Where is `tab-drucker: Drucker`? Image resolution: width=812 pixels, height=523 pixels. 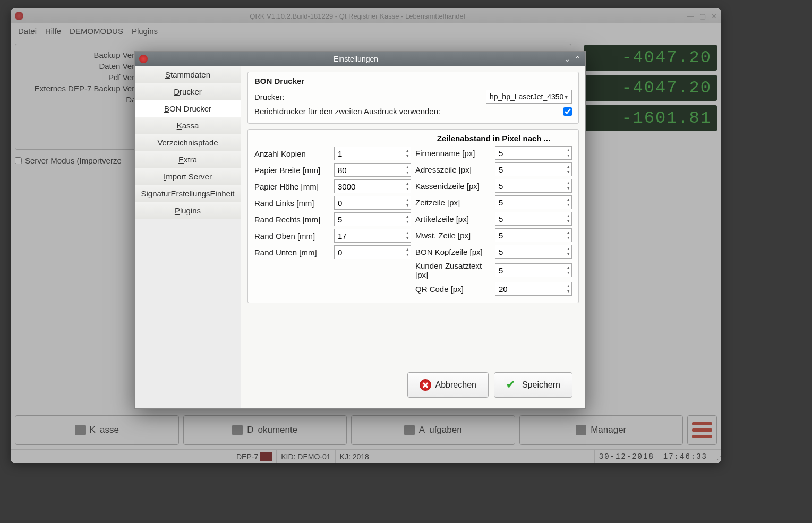 tab-drucker: Drucker is located at coordinates (188, 92).